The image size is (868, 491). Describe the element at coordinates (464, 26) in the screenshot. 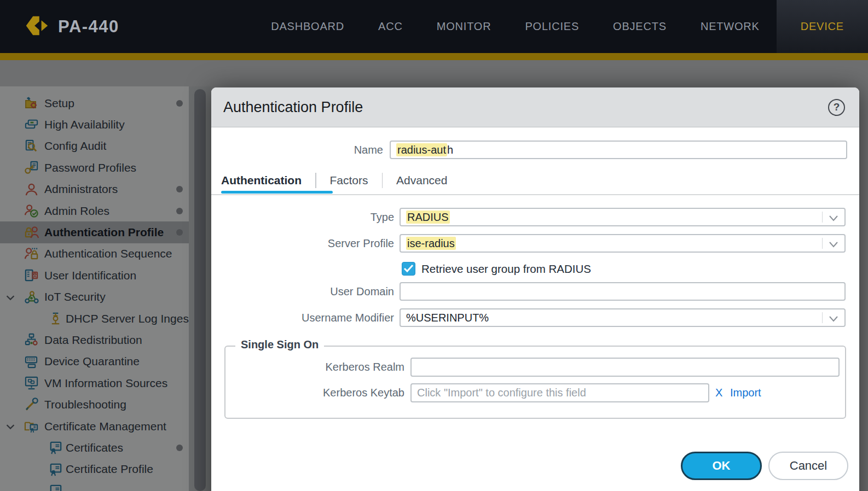

I see `nav-tab-monitor: MONITOR` at that location.